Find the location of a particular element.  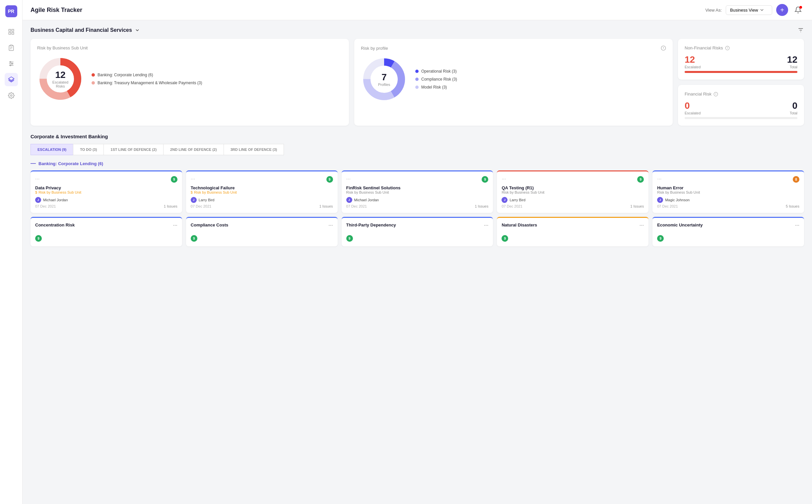

card-menu-third-party: ··· is located at coordinates (486, 225).